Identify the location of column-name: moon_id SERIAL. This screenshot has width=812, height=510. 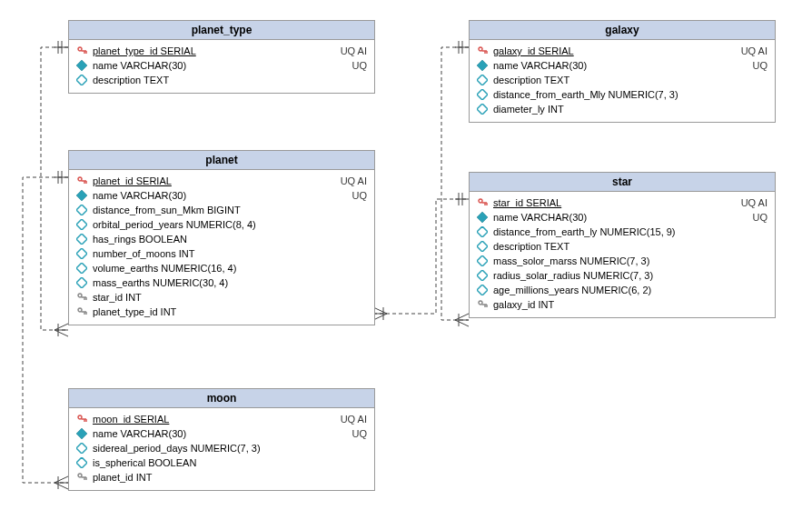
(209, 419).